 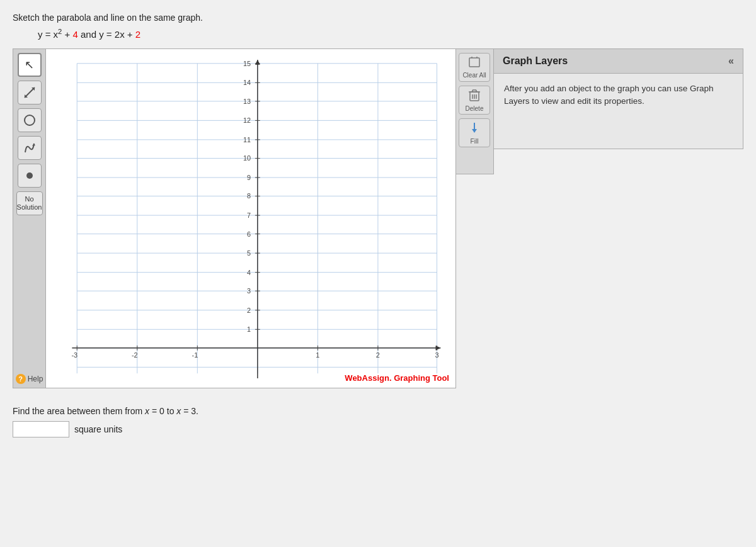 I want to click on answer-input, so click(x=41, y=429).